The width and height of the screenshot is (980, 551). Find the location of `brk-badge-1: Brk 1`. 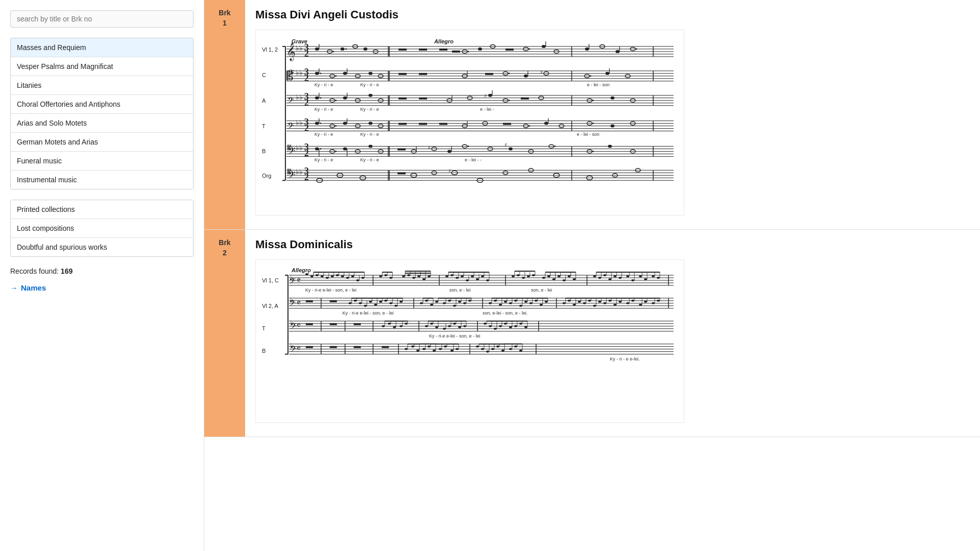

brk-badge-1: Brk 1 is located at coordinates (225, 114).